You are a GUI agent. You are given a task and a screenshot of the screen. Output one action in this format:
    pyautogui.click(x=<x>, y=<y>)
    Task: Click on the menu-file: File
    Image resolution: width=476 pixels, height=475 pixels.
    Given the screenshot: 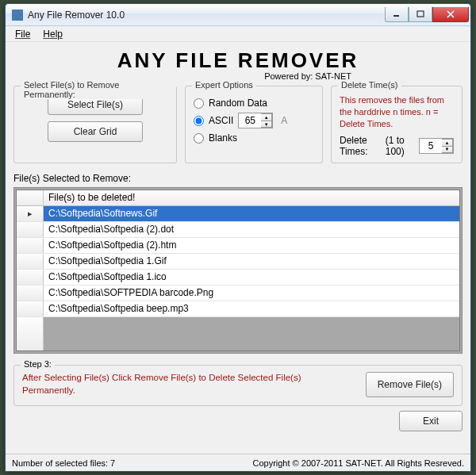 What is the action you would take?
    pyautogui.click(x=22, y=34)
    